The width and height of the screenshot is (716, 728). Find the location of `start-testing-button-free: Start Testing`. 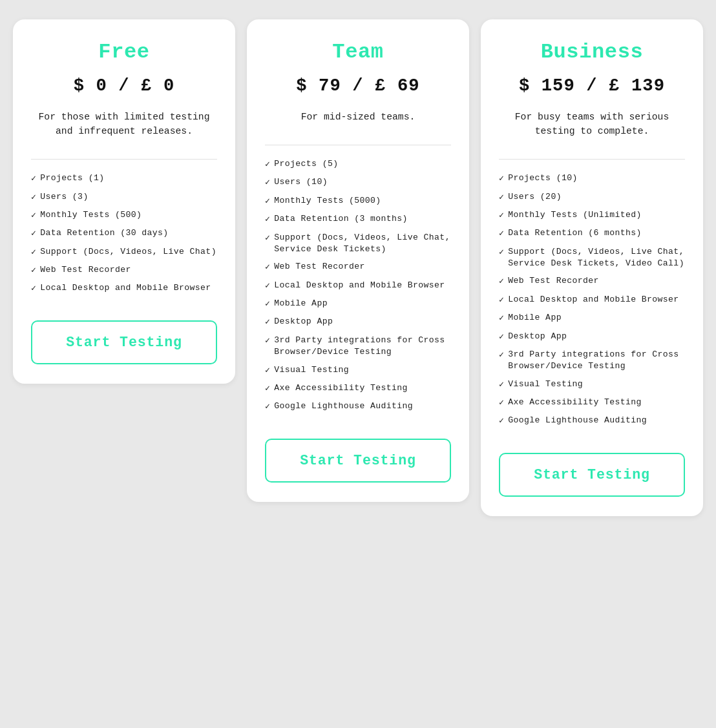

start-testing-button-free: Start Testing is located at coordinates (124, 342).